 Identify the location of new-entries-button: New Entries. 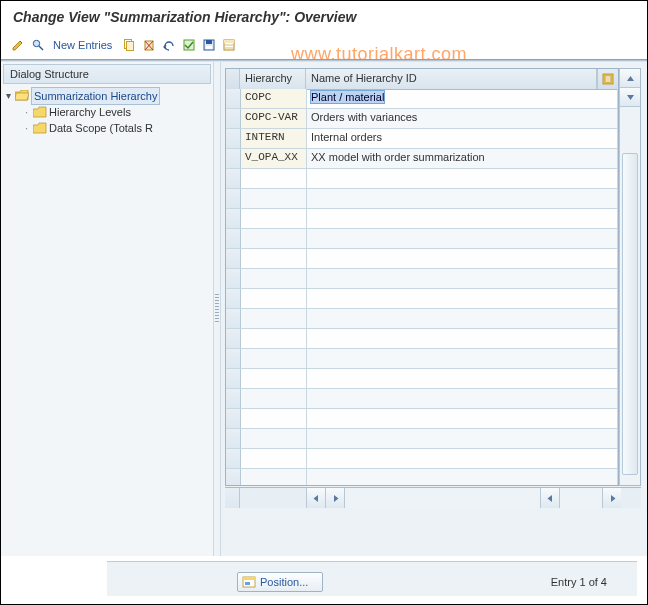
(84, 45).